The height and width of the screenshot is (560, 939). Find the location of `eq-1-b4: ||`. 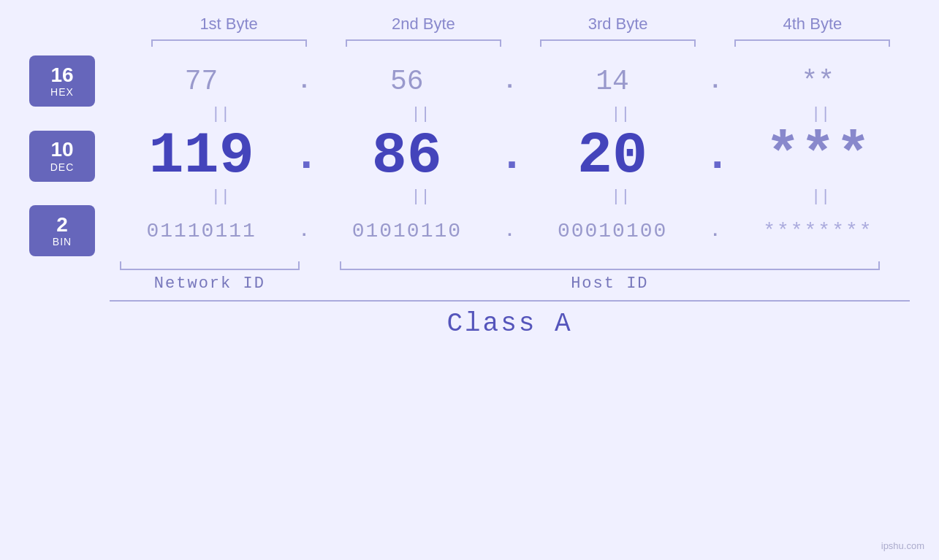

eq-1-b4: || is located at coordinates (821, 115).